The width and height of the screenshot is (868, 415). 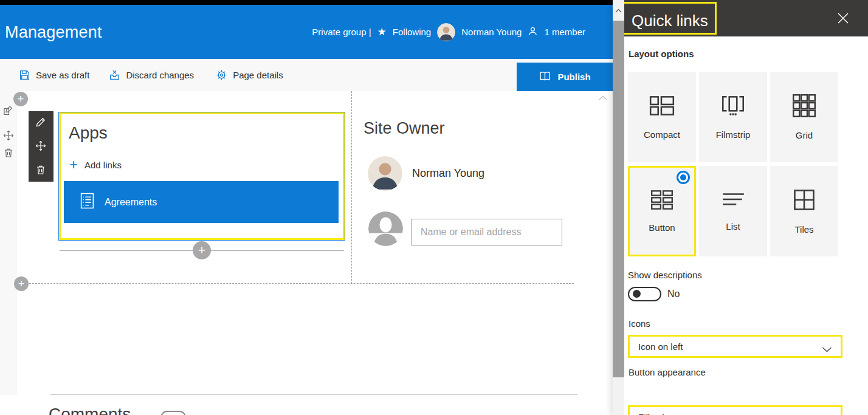 I want to click on page-details-button: Page details, so click(x=249, y=75).